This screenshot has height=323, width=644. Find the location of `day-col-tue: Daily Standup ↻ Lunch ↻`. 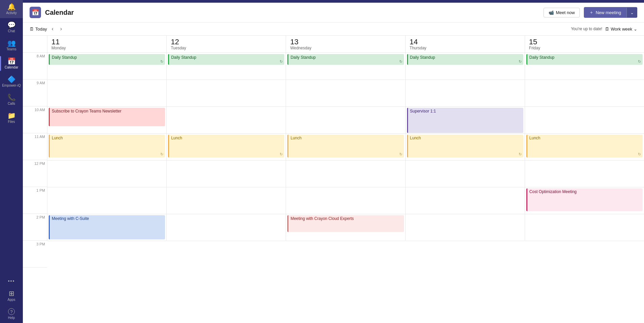

day-col-tue: Daily Standup ↻ Lunch ↻ is located at coordinates (226, 147).